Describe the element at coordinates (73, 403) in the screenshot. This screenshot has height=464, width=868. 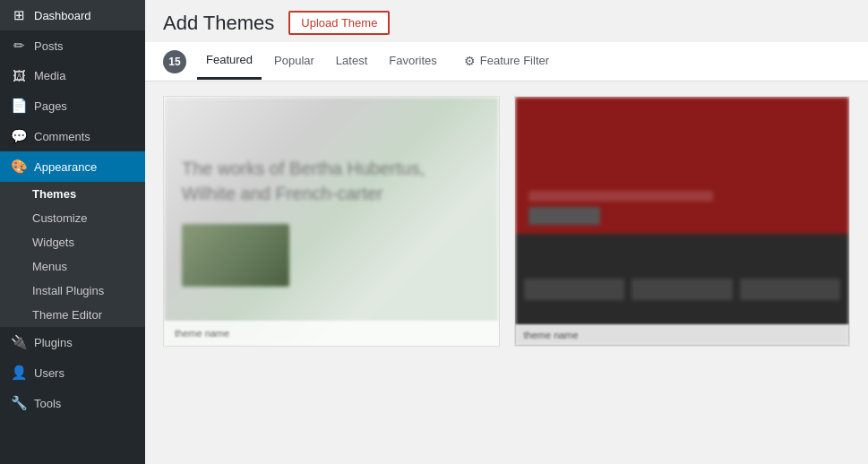
I see `sidebar-item-tools: 🔧 Tools` at that location.